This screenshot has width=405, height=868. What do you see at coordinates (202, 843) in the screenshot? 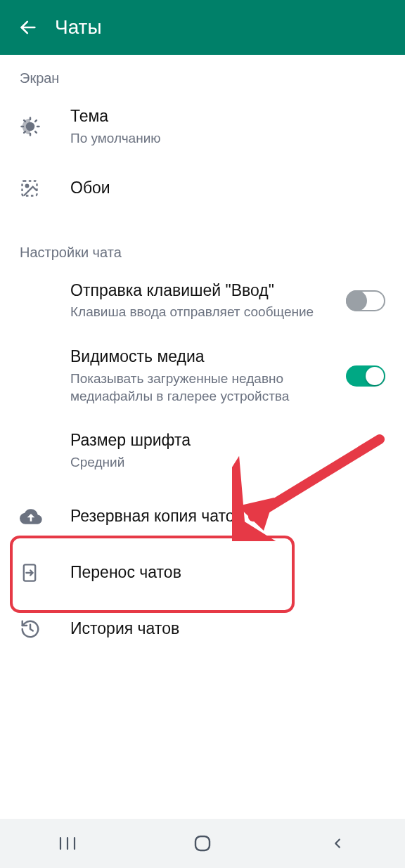
I see `home-icon` at bounding box center [202, 843].